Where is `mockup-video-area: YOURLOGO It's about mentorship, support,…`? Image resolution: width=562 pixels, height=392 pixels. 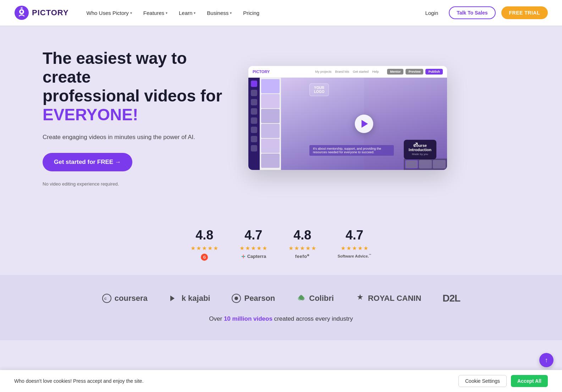 mockup-video-area: YOURLOGO It's about mentorship, support,… is located at coordinates (364, 124).